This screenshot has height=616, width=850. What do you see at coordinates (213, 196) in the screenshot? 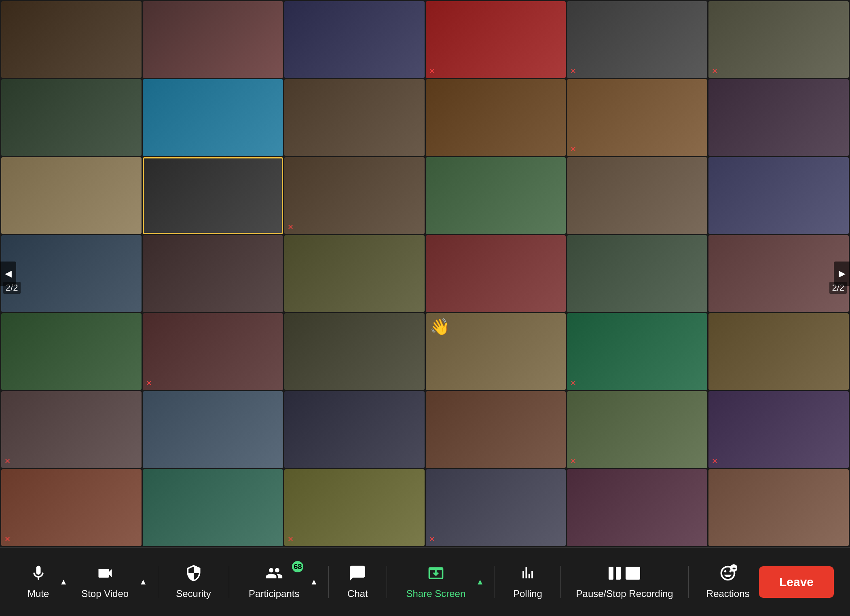
I see `video-tile-highlighted` at bounding box center [213, 196].